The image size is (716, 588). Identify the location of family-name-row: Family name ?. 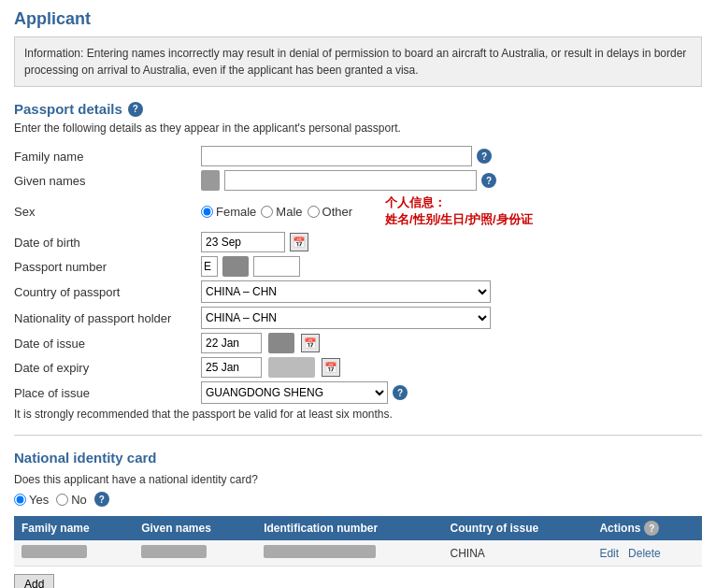
(358, 156).